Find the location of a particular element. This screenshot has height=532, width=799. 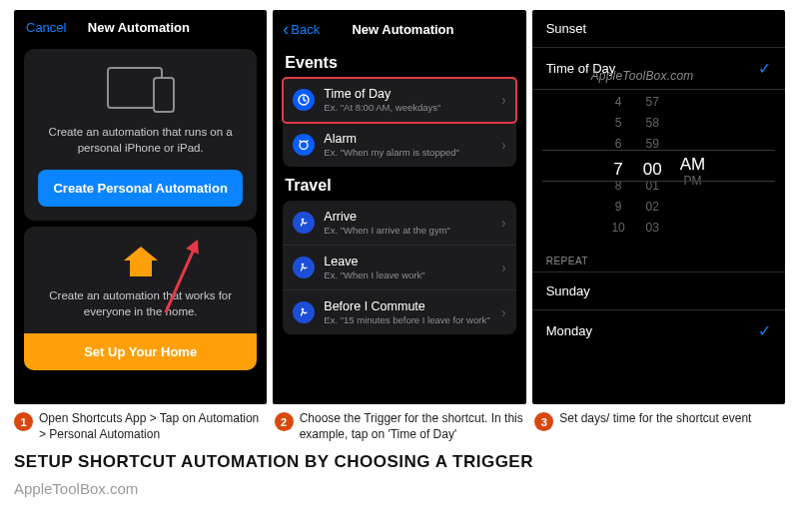

back-chevron-icon: ‹ is located at coordinates (286, 29).